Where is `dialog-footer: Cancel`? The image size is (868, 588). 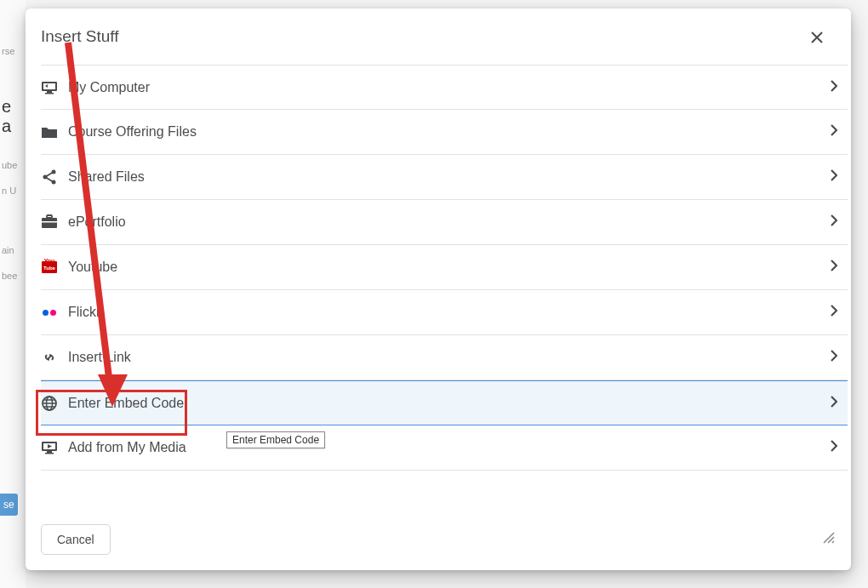 dialog-footer: Cancel is located at coordinates (438, 541).